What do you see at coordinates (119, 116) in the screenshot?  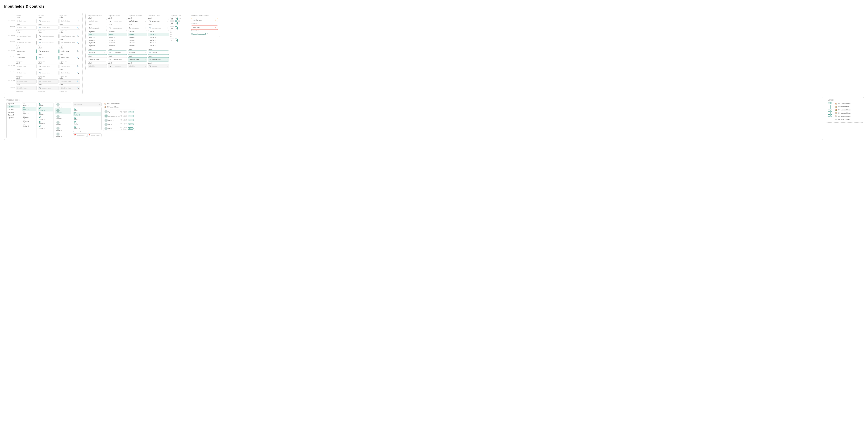 I see `people-option-2: 330 Mcleod Street July 5, 2023 at 4:46pm…` at bounding box center [119, 116].